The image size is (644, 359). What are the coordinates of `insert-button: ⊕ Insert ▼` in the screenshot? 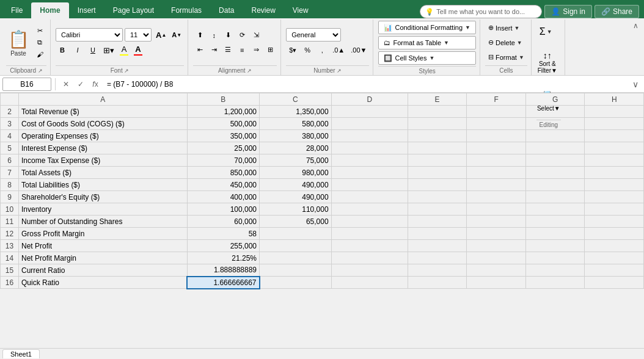 It's located at (506, 28).